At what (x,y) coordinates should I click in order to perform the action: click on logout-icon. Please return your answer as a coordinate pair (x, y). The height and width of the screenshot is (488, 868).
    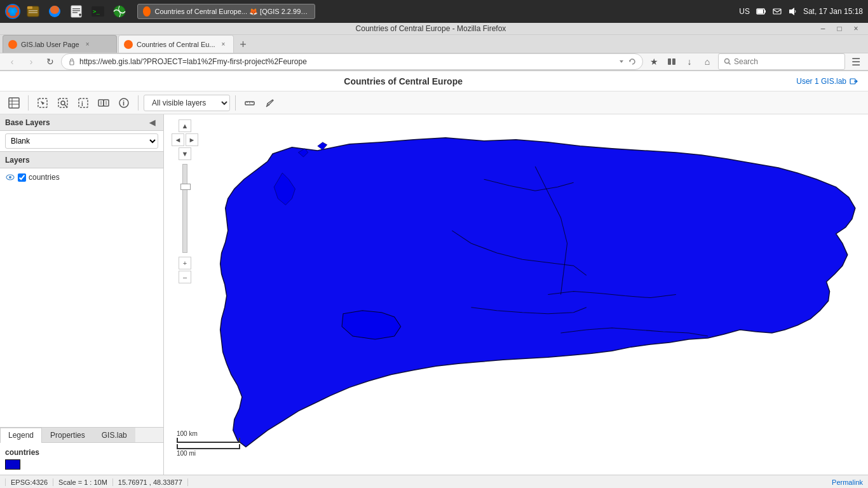
    Looking at the image, I should click on (853, 81).